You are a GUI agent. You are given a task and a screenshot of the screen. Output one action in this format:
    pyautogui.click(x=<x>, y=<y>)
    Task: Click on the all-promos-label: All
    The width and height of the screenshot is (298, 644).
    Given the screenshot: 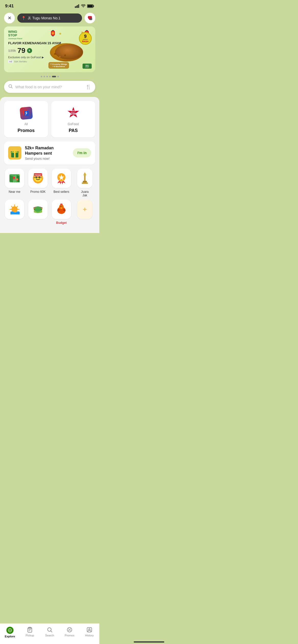 What is the action you would take?
    pyautogui.click(x=26, y=124)
    